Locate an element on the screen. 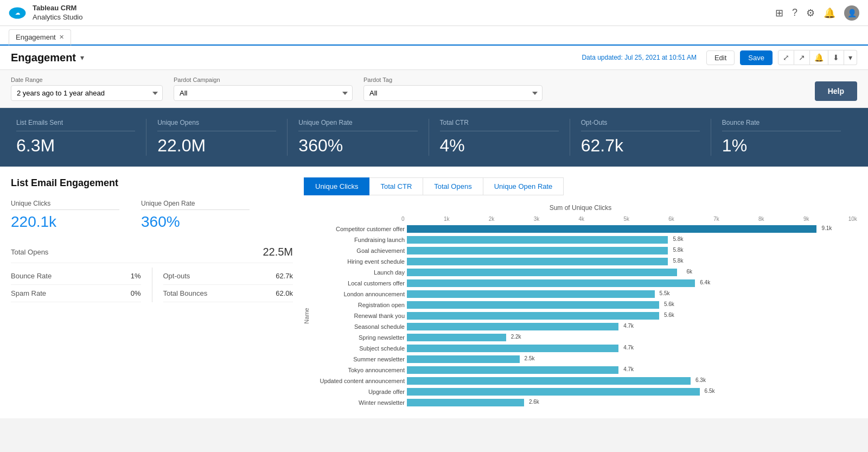 The height and width of the screenshot is (452, 868). bar-track: 2.6k is located at coordinates (632, 403).